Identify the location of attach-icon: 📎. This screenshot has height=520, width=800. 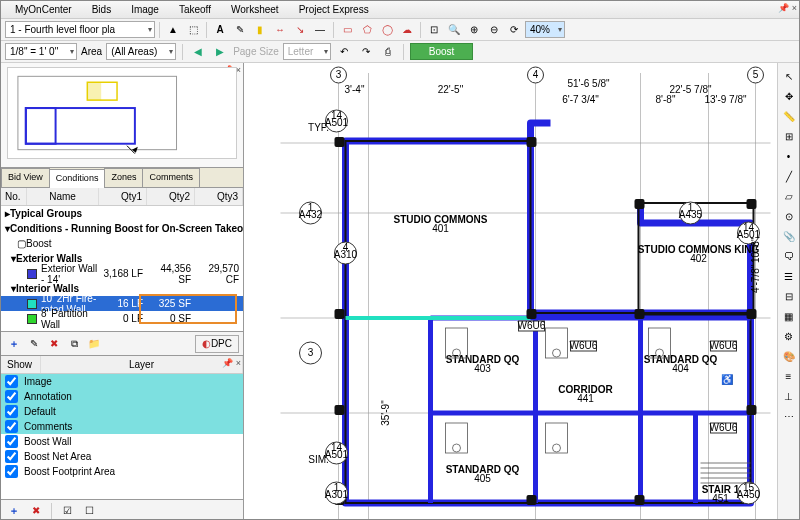
(789, 236).